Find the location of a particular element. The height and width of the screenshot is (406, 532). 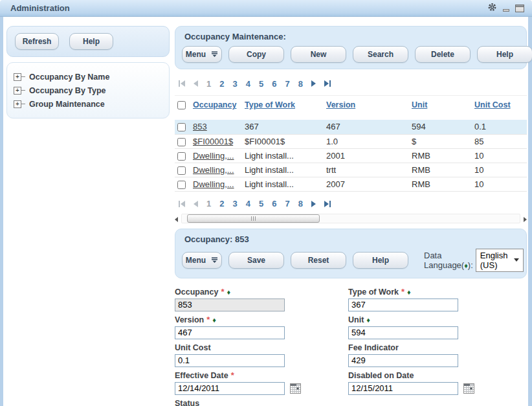

scroll-right-icon is located at coordinates (526, 219).